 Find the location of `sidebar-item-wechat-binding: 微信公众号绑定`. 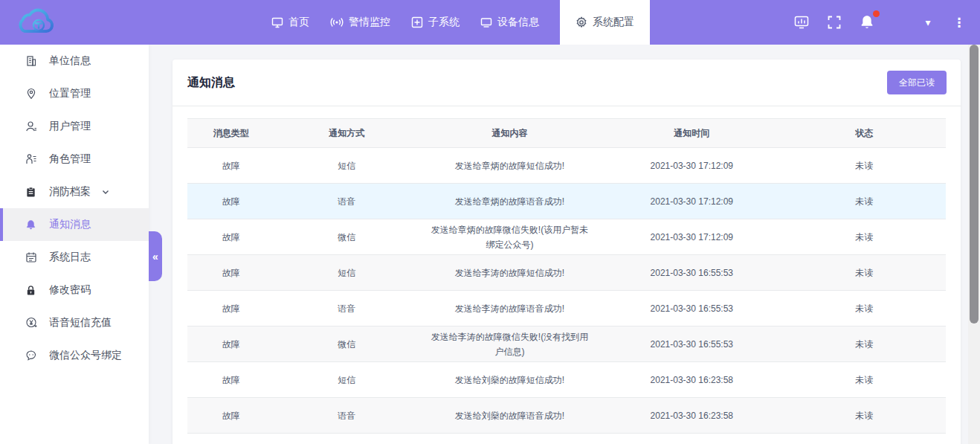

sidebar-item-wechat-binding: 微信公众号绑定 is located at coordinates (74, 355).